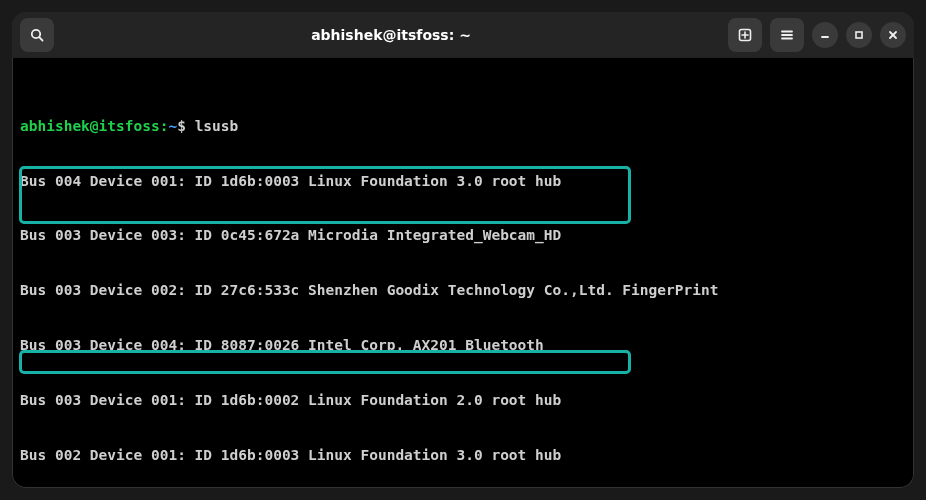  Describe the element at coordinates (745, 35) in the screenshot. I see `new-tab-button` at that location.